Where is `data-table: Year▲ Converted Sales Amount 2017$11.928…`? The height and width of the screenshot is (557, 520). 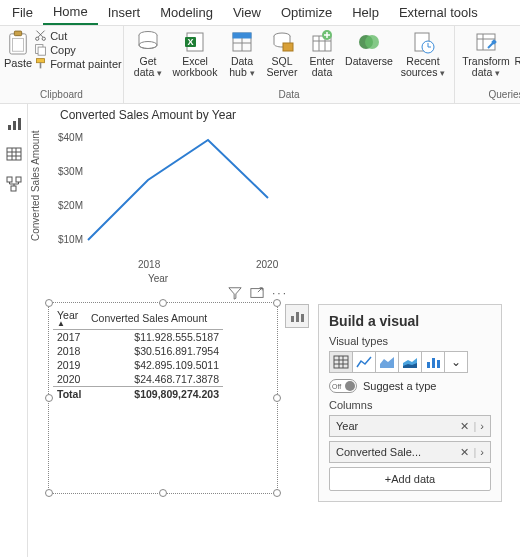 data-table: Year▲ Converted Sales Amount 2017$11.928… is located at coordinates (138, 354).